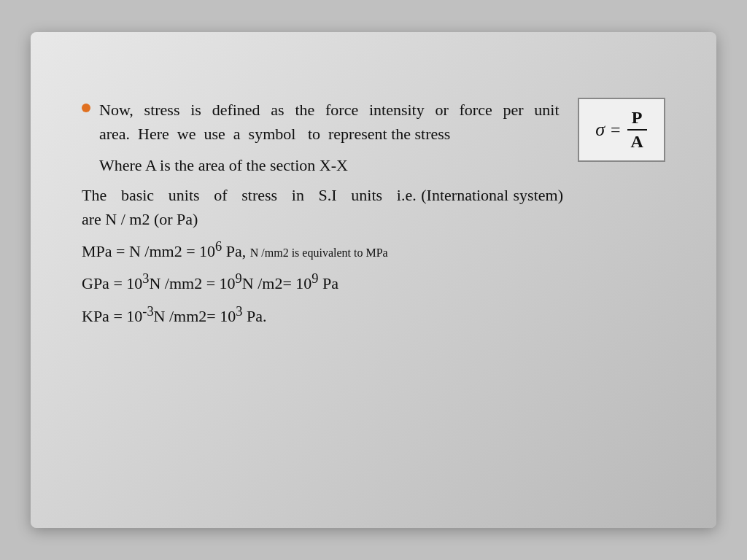 This screenshot has width=747, height=560. I want to click on si-units-line: The basic units of stress in S.I units i…, so click(322, 207).